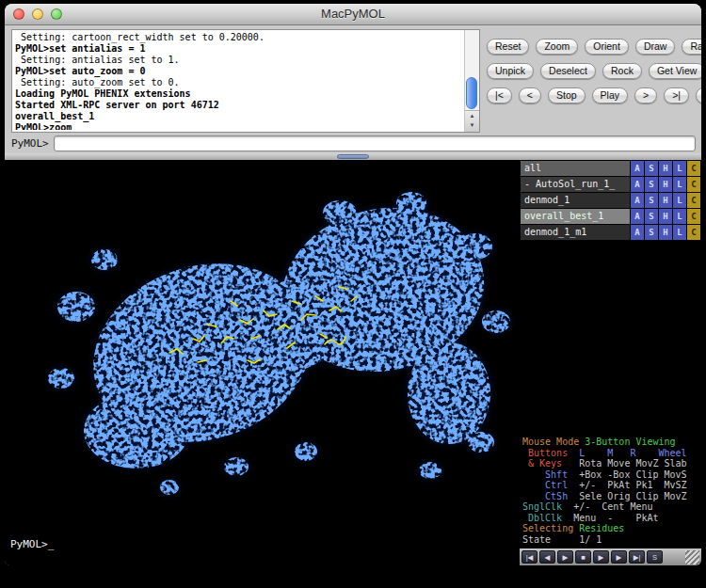 The image size is (706, 588). Describe the element at coordinates (239, 94) in the screenshot. I see `console-line: Loading PyMOL PHENIX extensions` at that location.